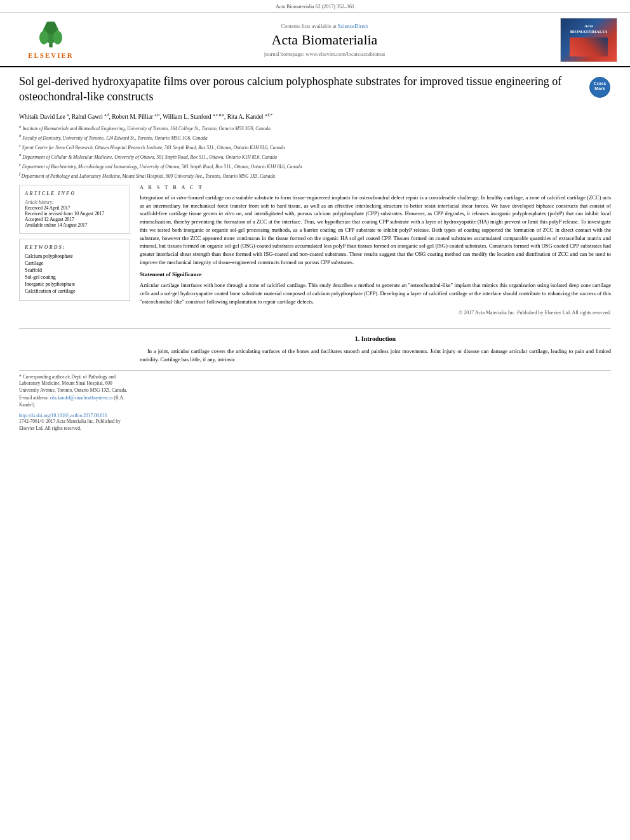 The image size is (630, 840). Describe the element at coordinates (315, 402) in the screenshot. I see `footnote-section: * Corresponding author at: Dept. of Path…` at that location.